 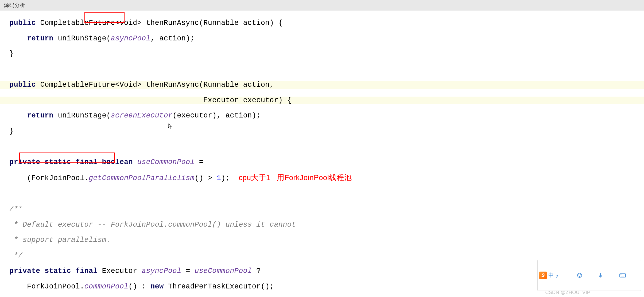 What do you see at coordinates (173, 39) in the screenshot?
I see `code-text: , action);` at bounding box center [173, 39].